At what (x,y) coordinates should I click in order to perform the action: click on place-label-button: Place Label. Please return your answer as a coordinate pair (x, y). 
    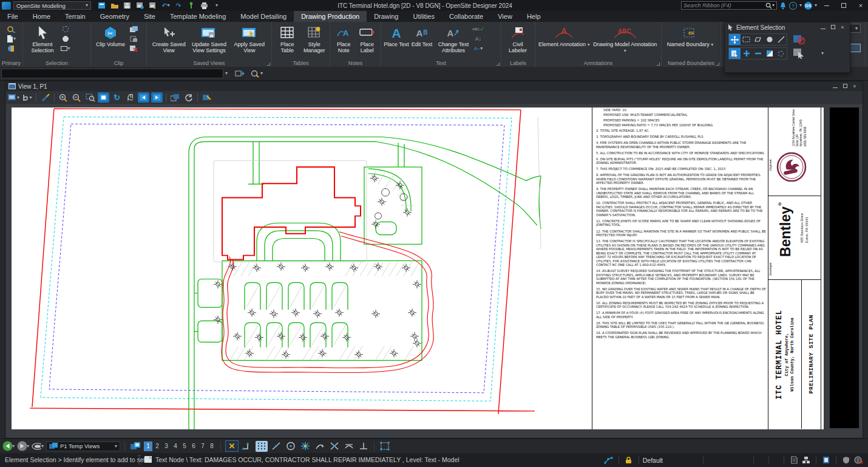
    Looking at the image, I should click on (368, 39).